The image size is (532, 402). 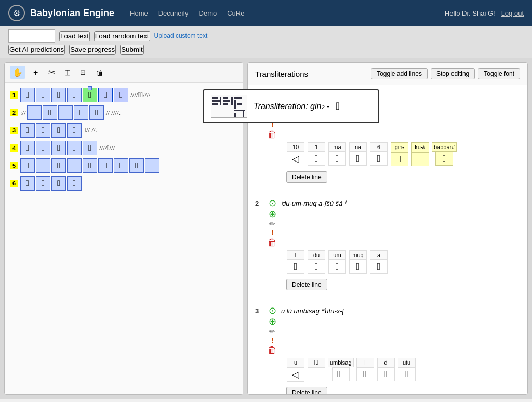 What do you see at coordinates (358, 159) in the screenshot?
I see `sign-cuneiform: 𒈾` at bounding box center [358, 159].